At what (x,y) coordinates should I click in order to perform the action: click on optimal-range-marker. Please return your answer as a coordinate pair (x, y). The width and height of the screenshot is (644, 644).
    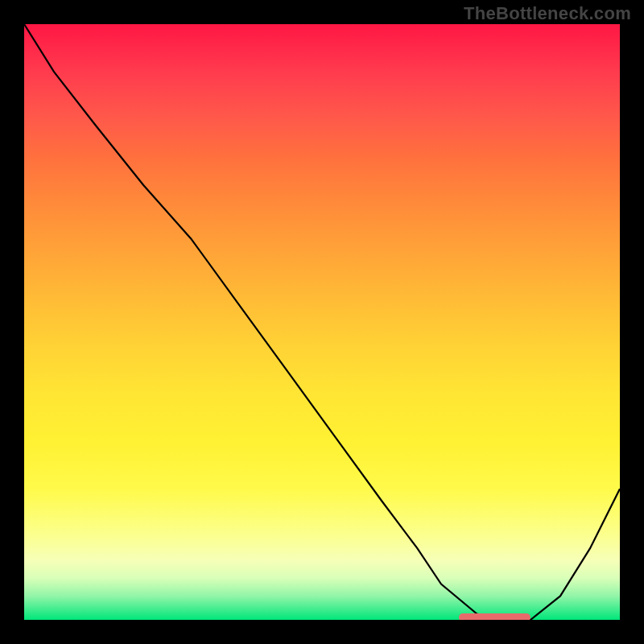
    Looking at the image, I should click on (494, 617).